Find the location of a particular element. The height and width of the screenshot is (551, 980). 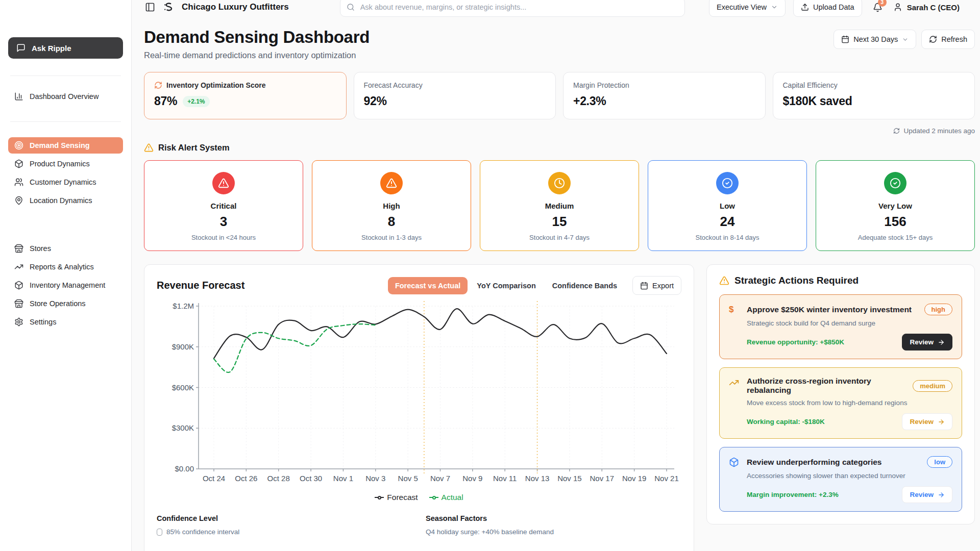

risk-caption: Stockout in 4-7 days is located at coordinates (559, 238).